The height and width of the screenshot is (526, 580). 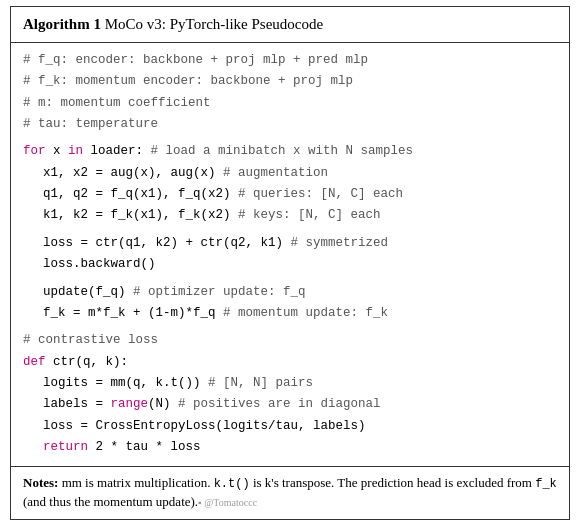 What do you see at coordinates (290, 194) in the screenshot?
I see `q-line: q1, q2 = f_q(x1), f_q(x2) # queries: [N,…` at bounding box center [290, 194].